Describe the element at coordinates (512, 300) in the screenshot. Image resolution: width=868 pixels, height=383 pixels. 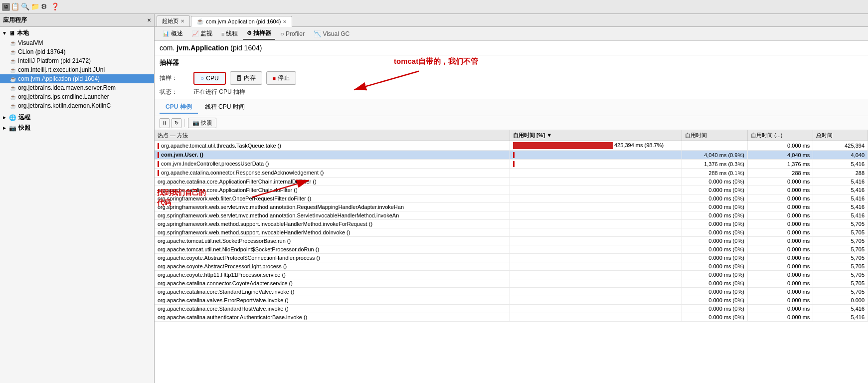
I see `table-row: org.apache.catalina.valves.ErrorReportVa…` at that location.